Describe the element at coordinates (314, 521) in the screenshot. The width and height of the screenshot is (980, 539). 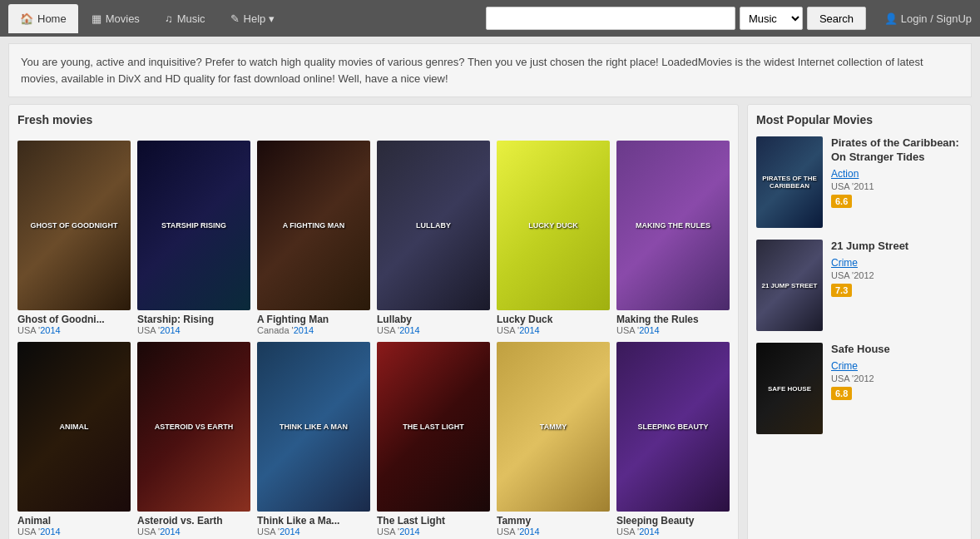
I see `movie-title-think: Think Like a Ma...` at that location.